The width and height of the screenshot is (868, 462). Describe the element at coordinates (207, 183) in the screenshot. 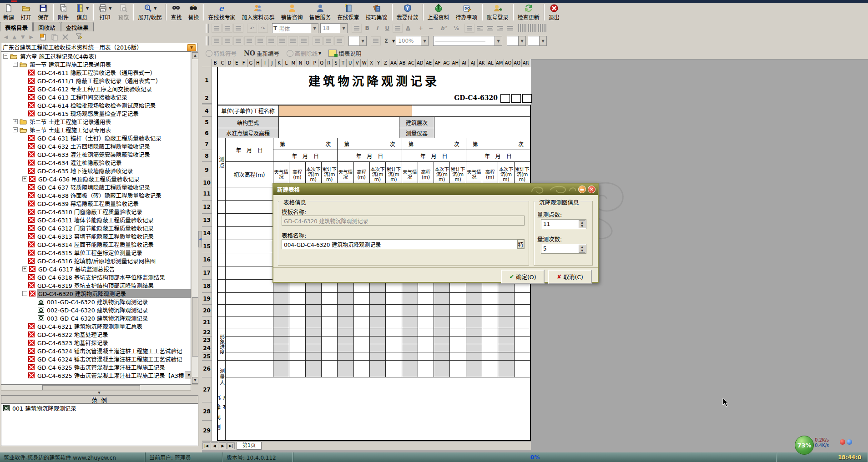

I see `row-header: 10` at that location.